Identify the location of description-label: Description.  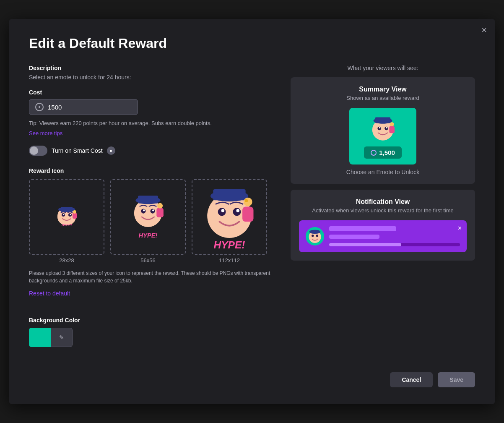
(151, 68).